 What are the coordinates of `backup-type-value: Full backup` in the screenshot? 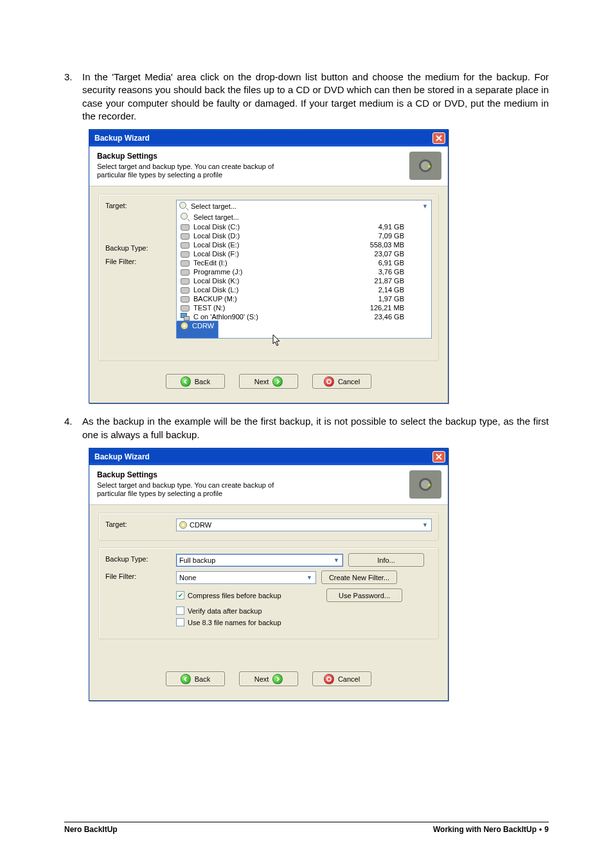 It's located at (197, 560).